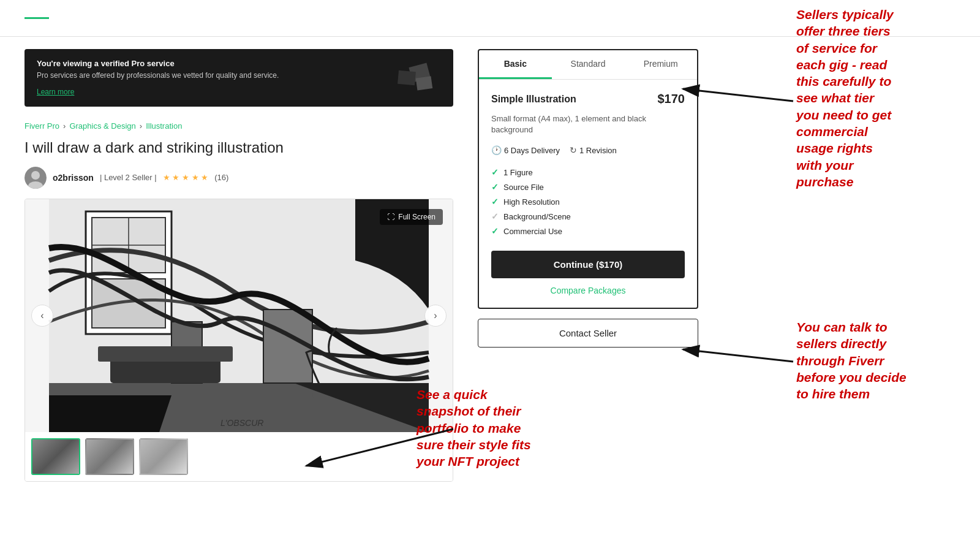 This screenshot has width=980, height=551. I want to click on package-card: Basic Standard Premium Simple Illustrati…, so click(588, 179).